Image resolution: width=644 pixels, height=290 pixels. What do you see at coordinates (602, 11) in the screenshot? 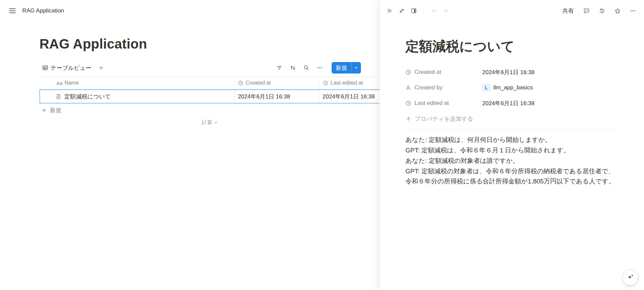
I see `updates-history-button` at bounding box center [602, 11].